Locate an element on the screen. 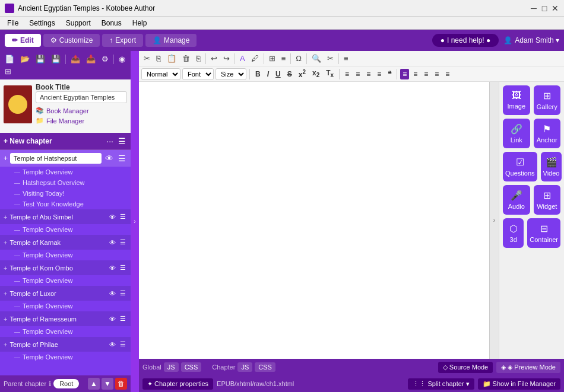 This screenshot has height=392, width=564. sub-item-philae-overview: —Temple Overview is located at coordinates (65, 357).